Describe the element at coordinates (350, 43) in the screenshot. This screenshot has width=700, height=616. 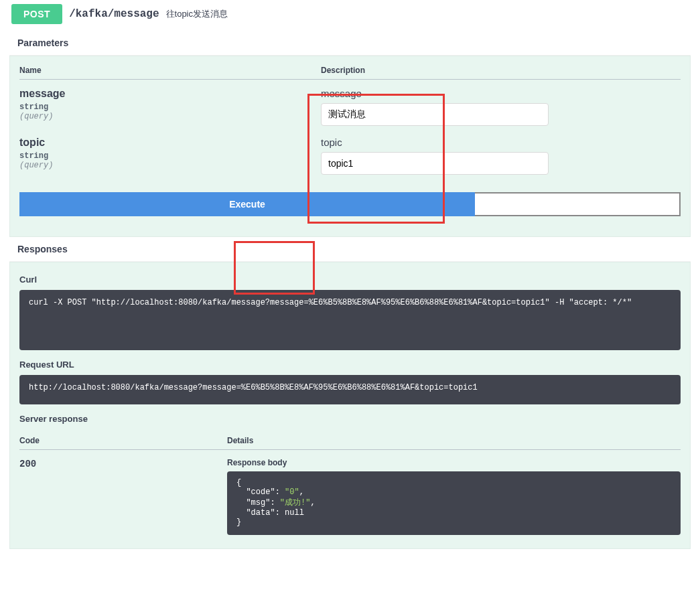
I see `parameters-section-header: Parameters` at that location.